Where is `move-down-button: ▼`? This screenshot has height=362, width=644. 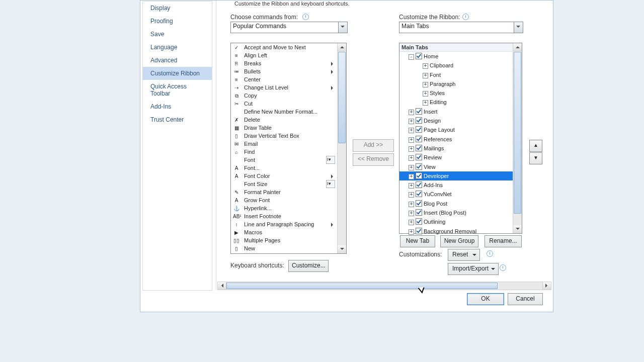
move-down-button: ▼ is located at coordinates (536, 158).